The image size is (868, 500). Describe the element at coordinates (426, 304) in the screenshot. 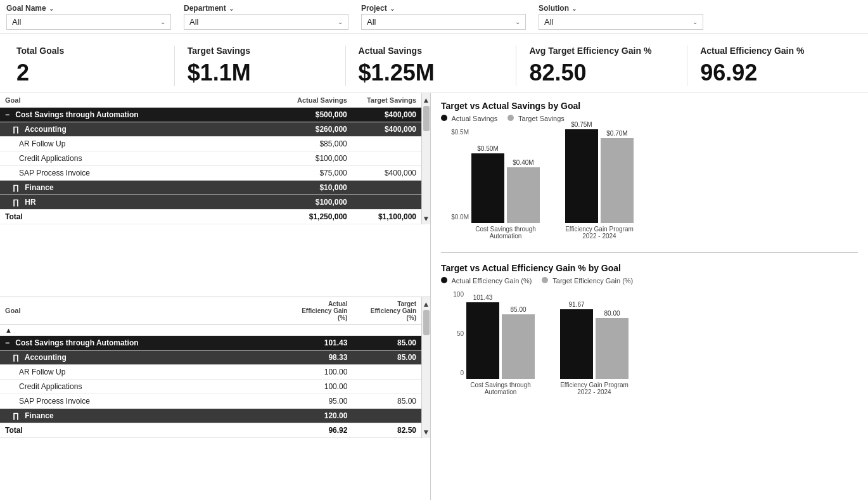

I see `scroll-up-arrow-2: ▲` at that location.